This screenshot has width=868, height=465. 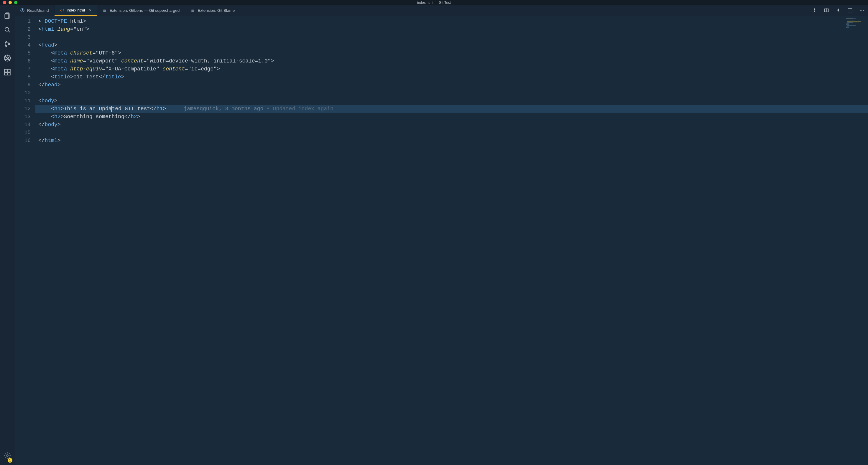 What do you see at coordinates (452, 22) in the screenshot?
I see `code-line: <!DOCTYPE html>` at bounding box center [452, 22].